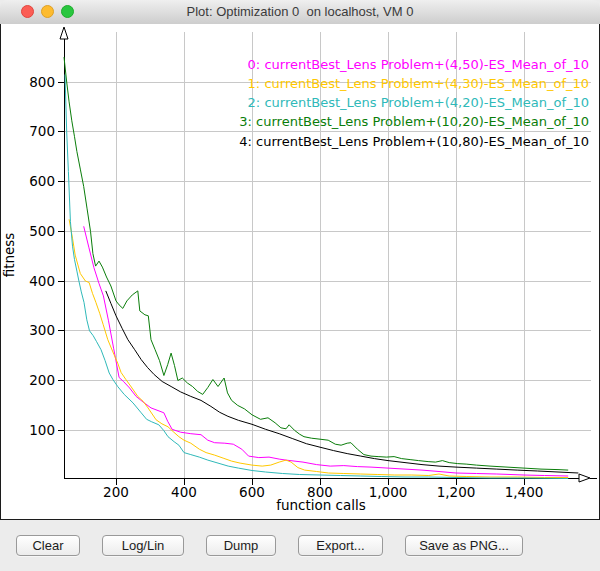  Describe the element at coordinates (418, 102) in the screenshot. I see `legend-item-2: 2: currentBest_Lens Problem+(4,20)-ES_Me…` at that location.